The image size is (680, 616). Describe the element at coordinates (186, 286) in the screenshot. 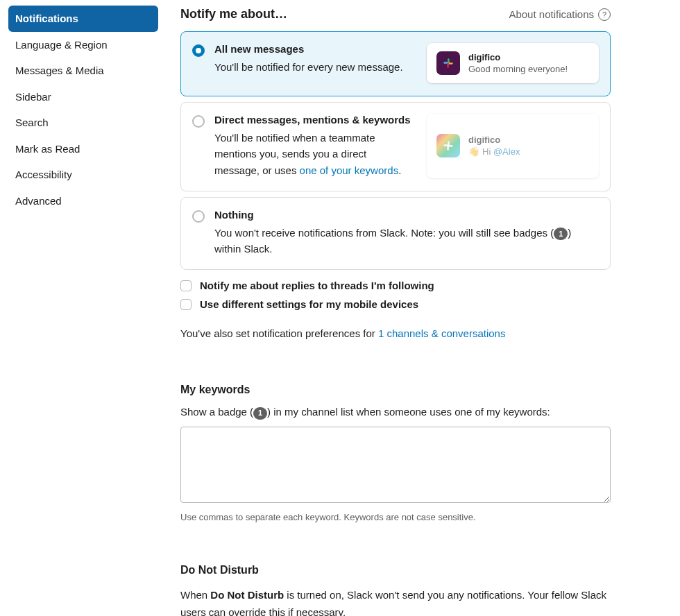

I see `checkbox-thread-replies` at that location.